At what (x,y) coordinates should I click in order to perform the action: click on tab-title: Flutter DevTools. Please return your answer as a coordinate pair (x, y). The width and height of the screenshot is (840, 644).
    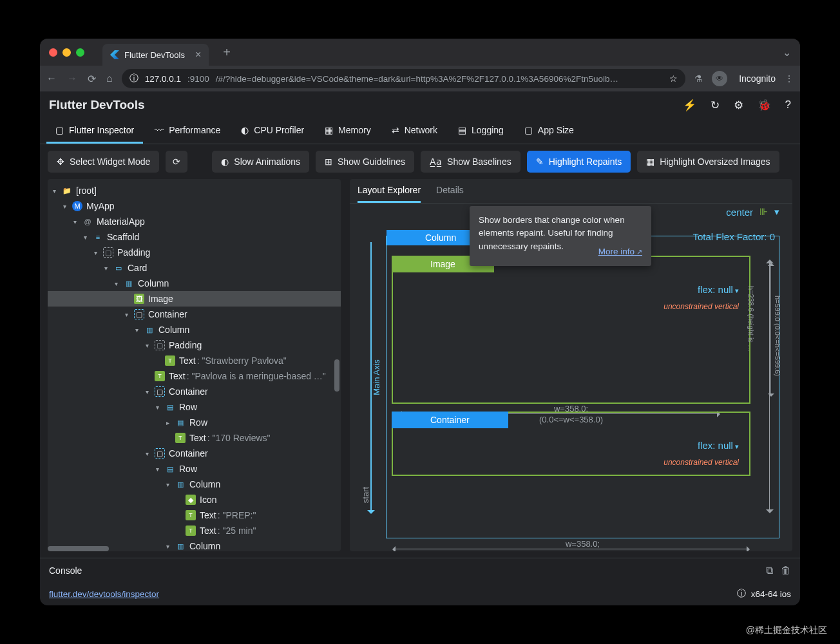
    Looking at the image, I should click on (155, 55).